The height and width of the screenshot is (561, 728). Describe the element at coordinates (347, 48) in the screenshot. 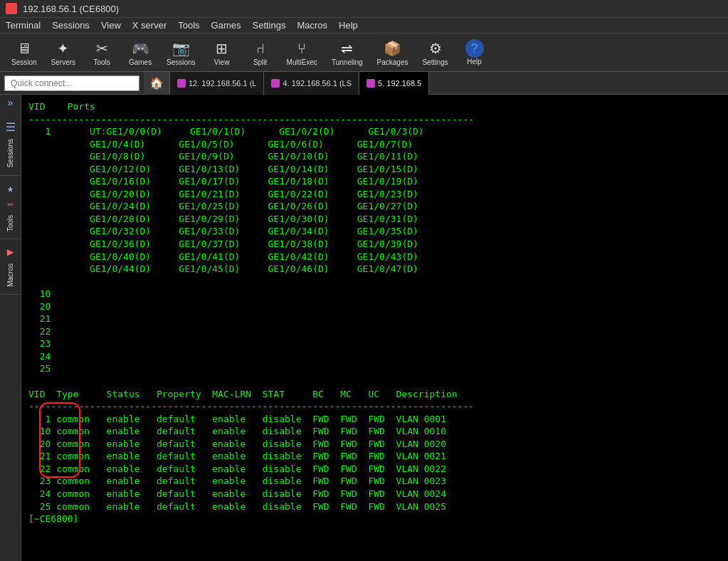

I see `tunneling-icon: ⇌` at that location.